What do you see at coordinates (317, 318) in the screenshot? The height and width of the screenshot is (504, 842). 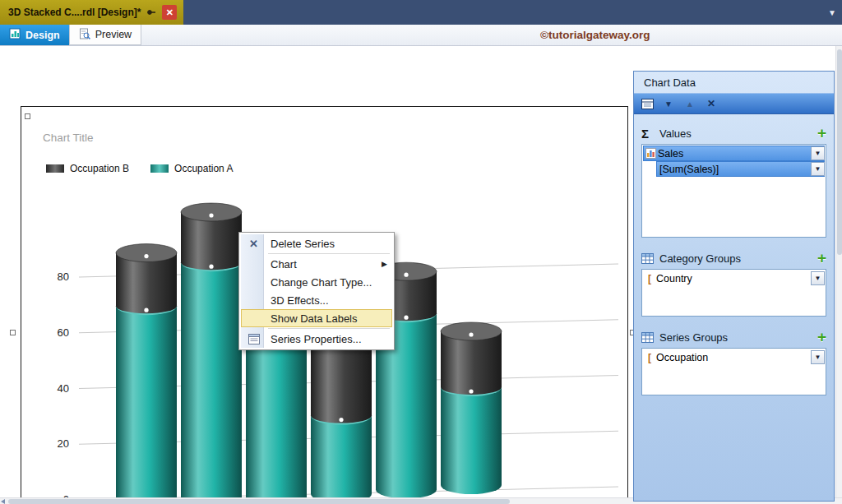 I see `menu-item-show-data-labels: Show Data Labels` at bounding box center [317, 318].